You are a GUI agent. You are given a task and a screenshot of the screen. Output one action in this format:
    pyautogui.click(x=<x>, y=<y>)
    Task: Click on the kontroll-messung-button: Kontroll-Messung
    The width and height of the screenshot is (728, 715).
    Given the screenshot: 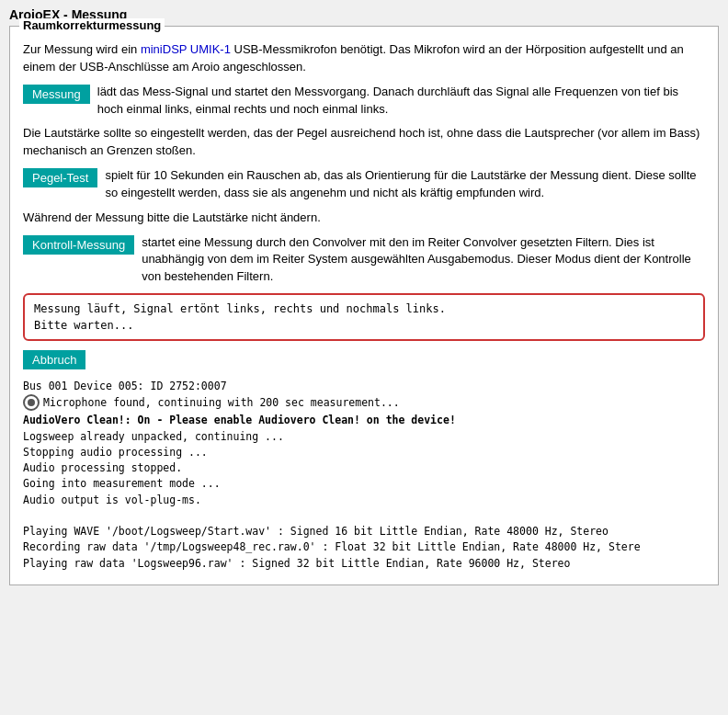 What is the action you would take?
    pyautogui.click(x=79, y=244)
    